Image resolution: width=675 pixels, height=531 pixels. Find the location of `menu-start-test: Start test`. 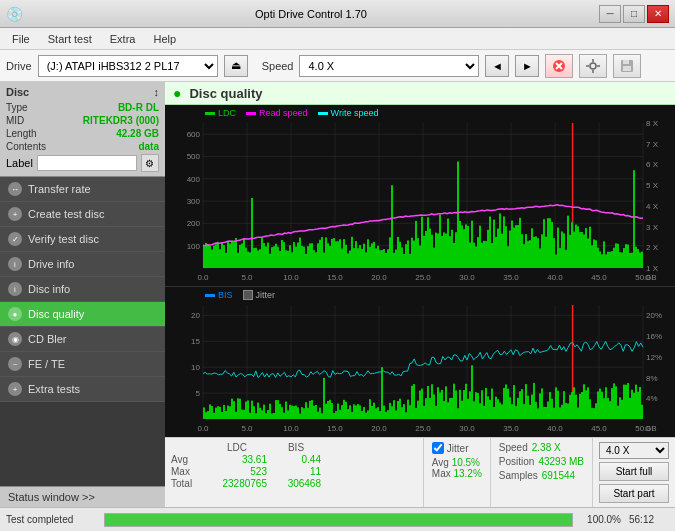

menu-start-test: Start test is located at coordinates (70, 39).